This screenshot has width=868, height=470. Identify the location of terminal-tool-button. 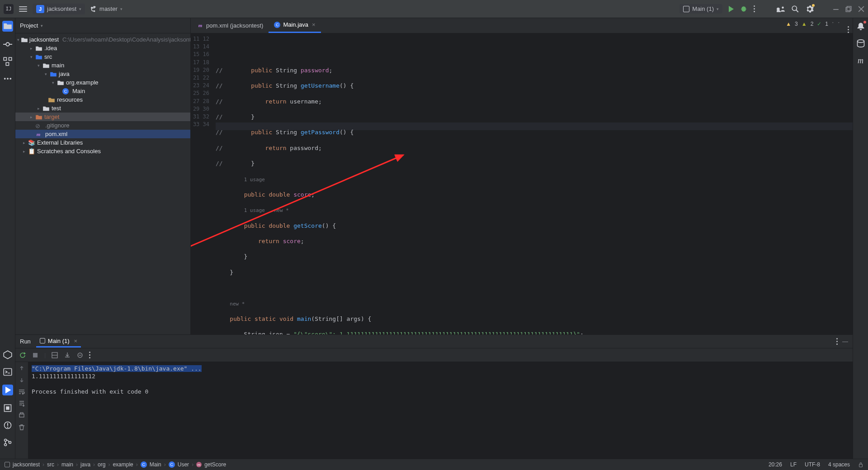
(8, 372).